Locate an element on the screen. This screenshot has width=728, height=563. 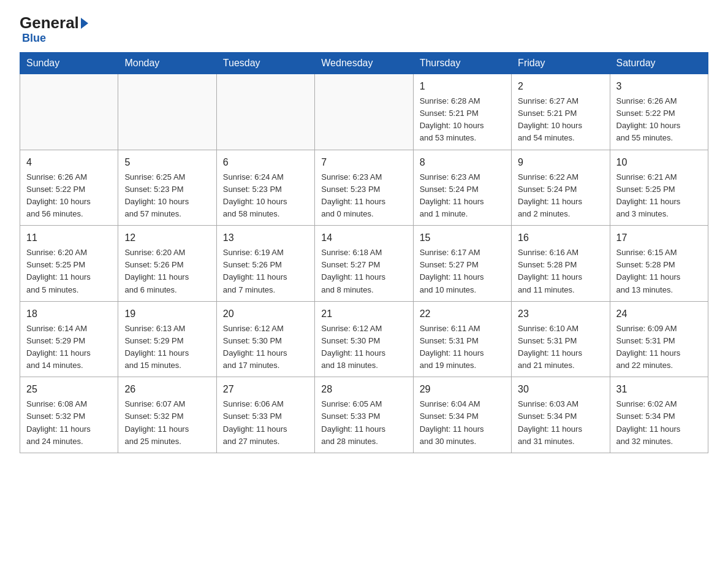
day-number: 28 is located at coordinates (364, 389).